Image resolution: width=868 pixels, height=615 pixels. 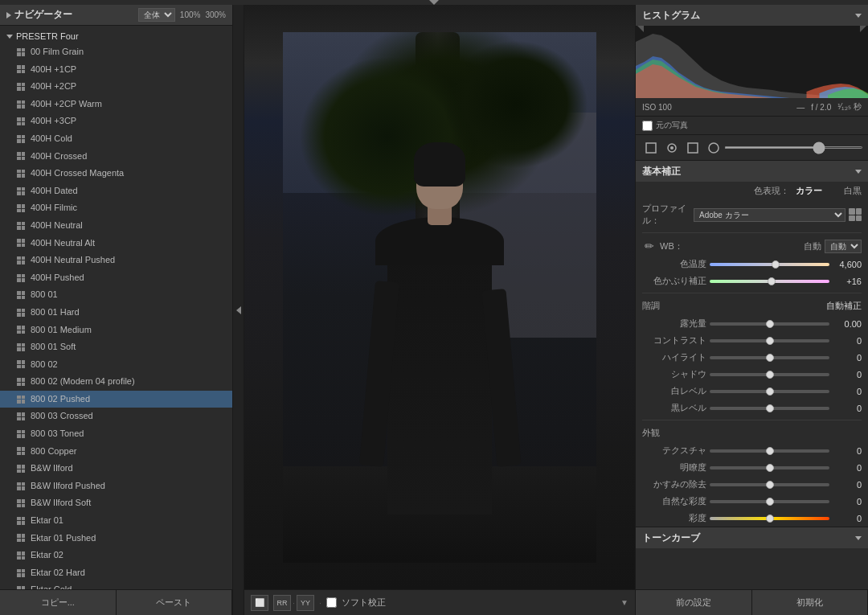 I want to click on spot-removal-btn, so click(x=672, y=148).